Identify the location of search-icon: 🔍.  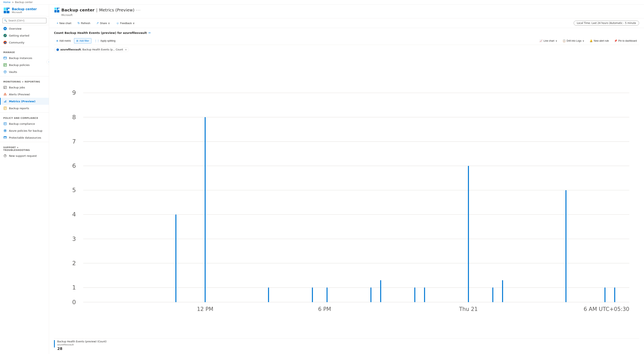
(6, 20).